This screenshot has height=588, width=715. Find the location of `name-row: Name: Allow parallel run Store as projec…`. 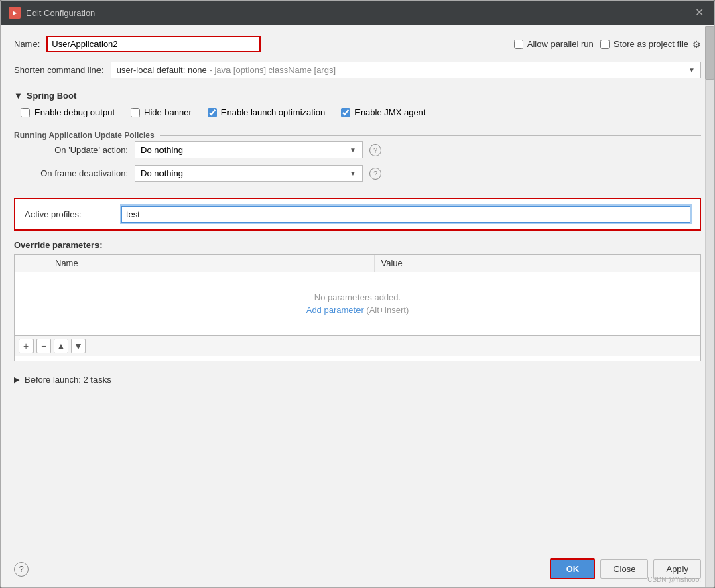

name-row: Name: Allow parallel run Store as projec… is located at coordinates (358, 44).